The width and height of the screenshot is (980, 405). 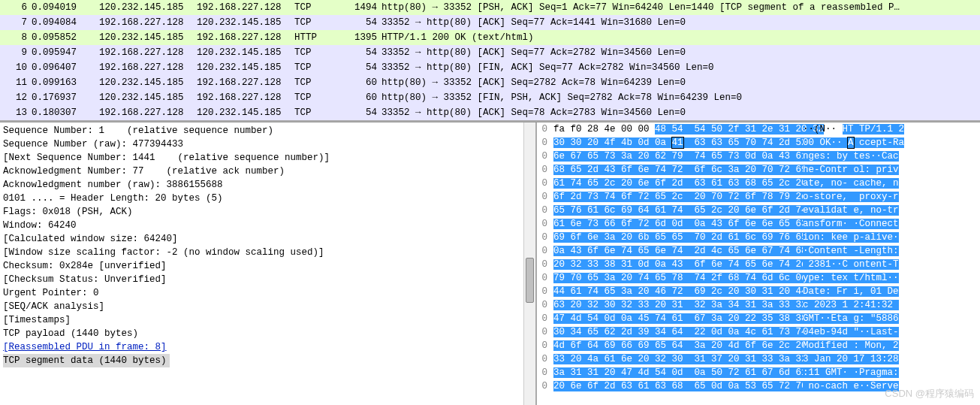 I want to click on hex-bytes: 68 65 2d 43 6f 6e 74 72 6f 6c 3a 20 70 7…, so click(x=674, y=170).